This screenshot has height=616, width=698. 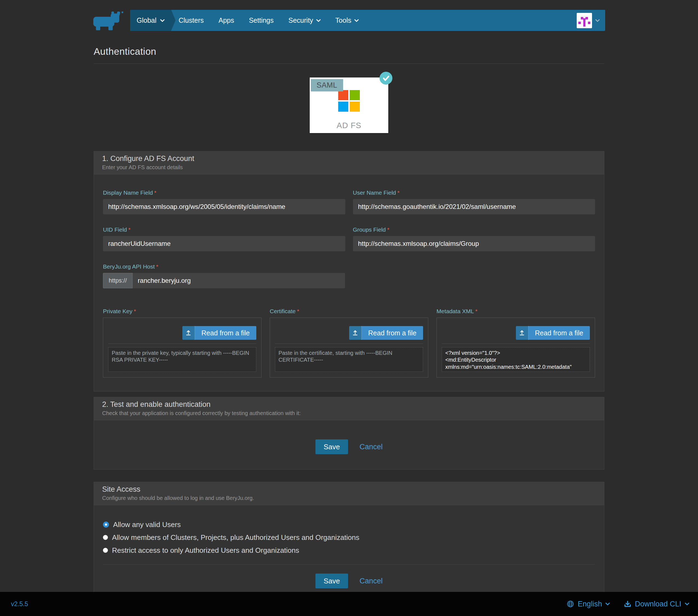 What do you see at coordinates (224, 207) in the screenshot?
I see `display-name-input` at bounding box center [224, 207].